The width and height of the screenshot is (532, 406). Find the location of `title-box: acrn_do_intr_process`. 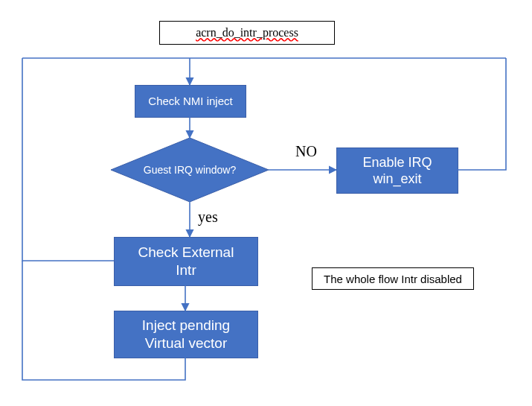

title-box: acrn_do_intr_process is located at coordinates (247, 33).